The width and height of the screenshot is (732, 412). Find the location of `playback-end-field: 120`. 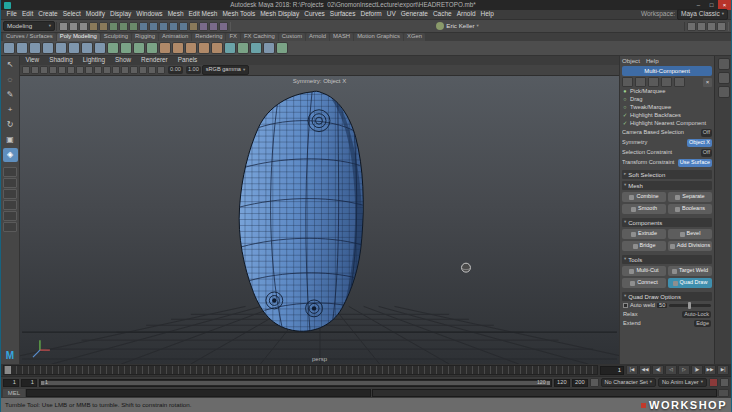

playback-end-field: 120 is located at coordinates (562, 383).